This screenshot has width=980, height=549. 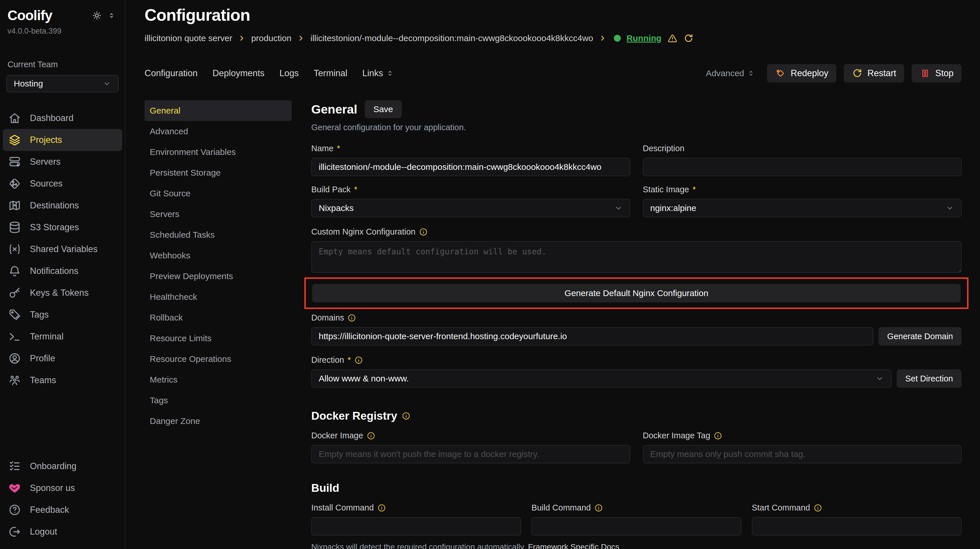 I want to click on database-icon, so click(x=14, y=228).